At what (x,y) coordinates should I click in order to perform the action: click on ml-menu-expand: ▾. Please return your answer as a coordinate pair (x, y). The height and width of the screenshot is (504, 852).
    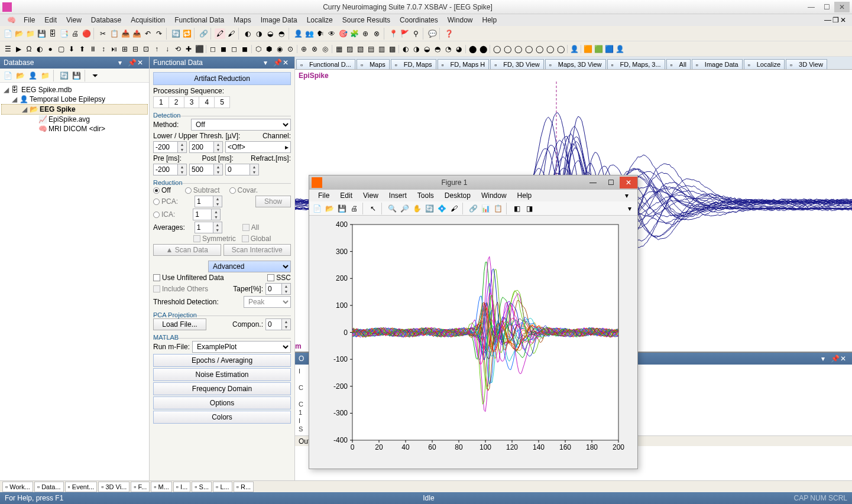
    Looking at the image, I should click on (627, 196).